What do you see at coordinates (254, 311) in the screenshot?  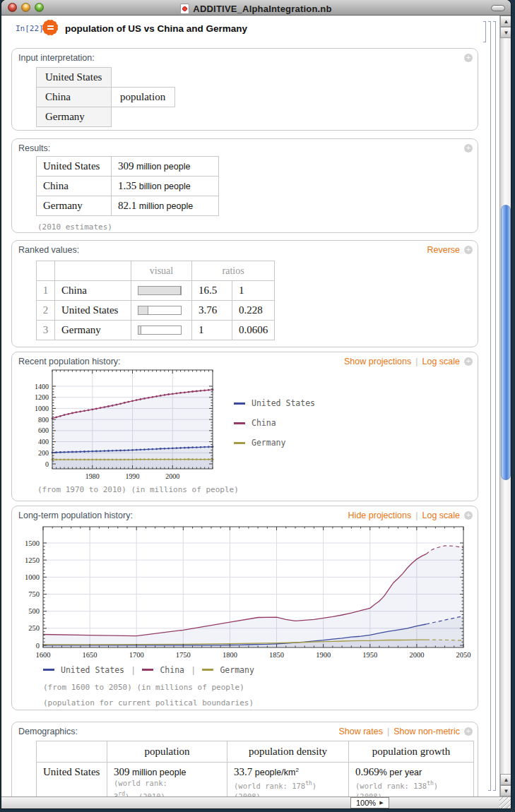 I see `ratio-value: 0.228` at bounding box center [254, 311].